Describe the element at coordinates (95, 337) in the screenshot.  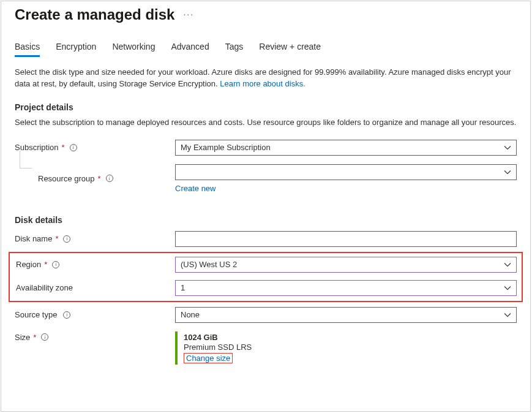
I see `size-label: Size * i` at that location.